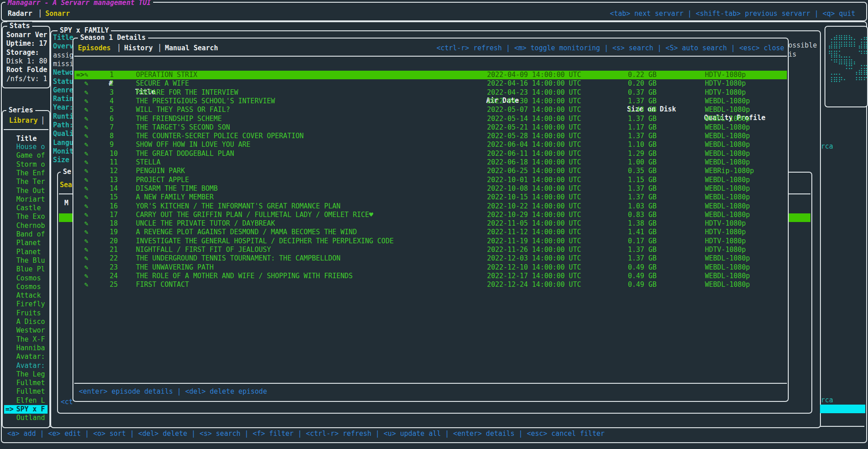 The width and height of the screenshot is (868, 449). Describe the element at coordinates (33, 348) in the screenshot. I see `series-item: Hanniba` at that location.